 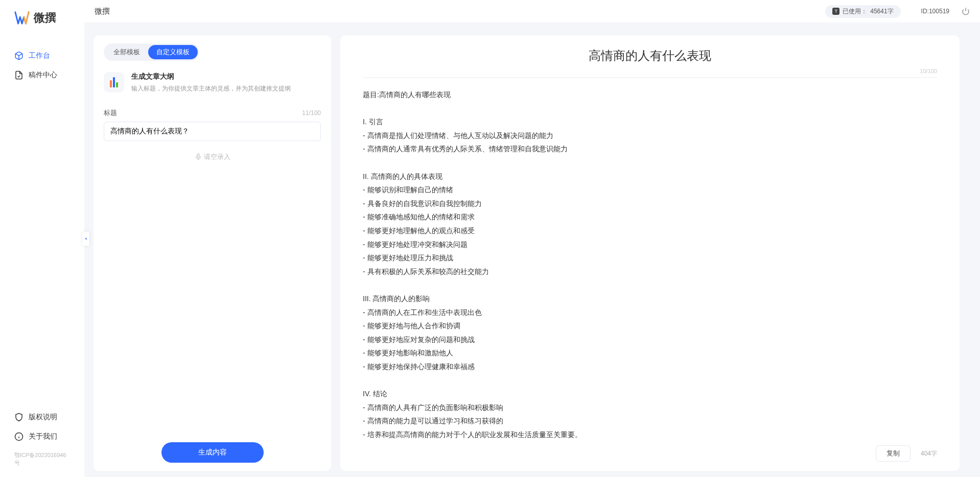 I want to click on shield-icon, so click(x=19, y=417).